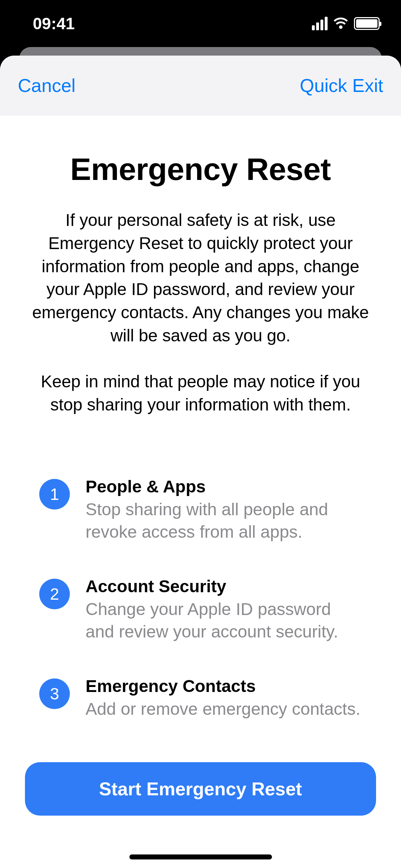 This screenshot has height=868, width=401. What do you see at coordinates (224, 686) in the screenshot?
I see `step-title: Emergency Contacts` at bounding box center [224, 686].